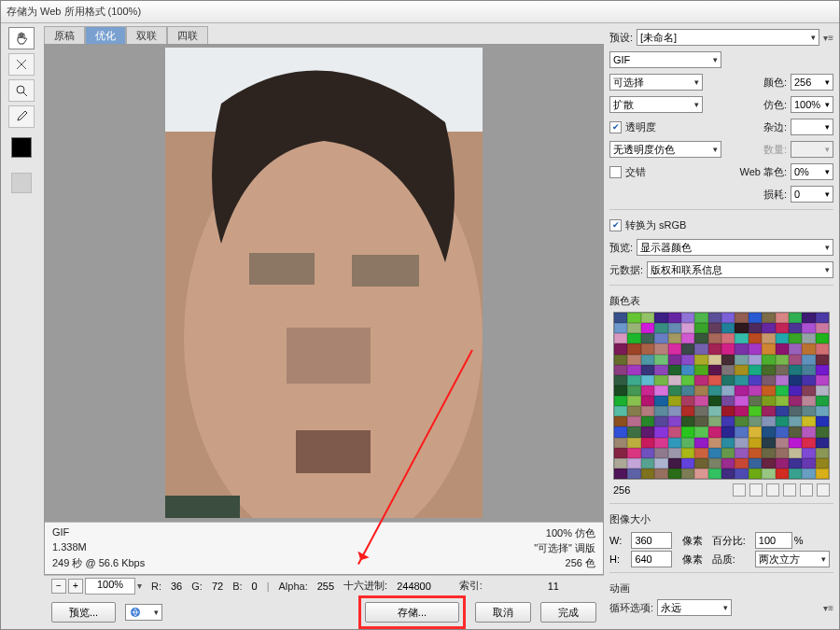  I want to click on tab-4up: 四联, so click(188, 35).